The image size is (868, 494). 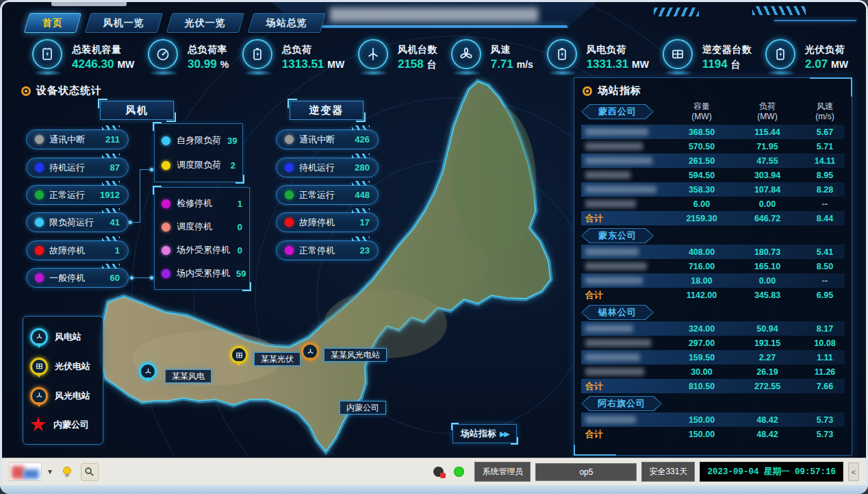 I want to click on connector-dot, so click(x=152, y=278).